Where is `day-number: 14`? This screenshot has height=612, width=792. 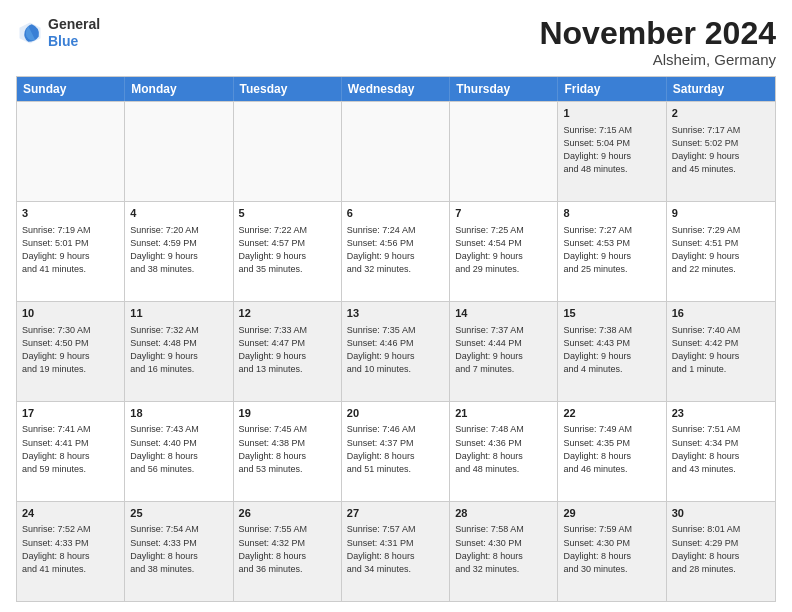
day-number: 14 is located at coordinates (504, 314).